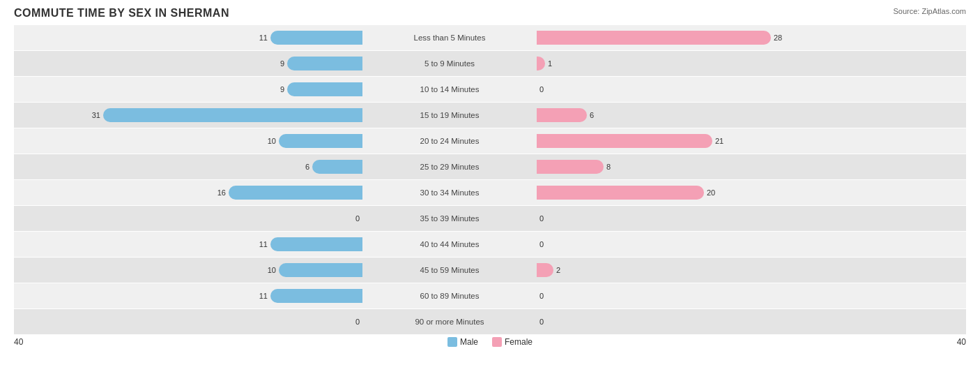  What do you see at coordinates (490, 218) in the screenshot?
I see `bar-row: 0 35 to 39 Minutes 0` at bounding box center [490, 218].